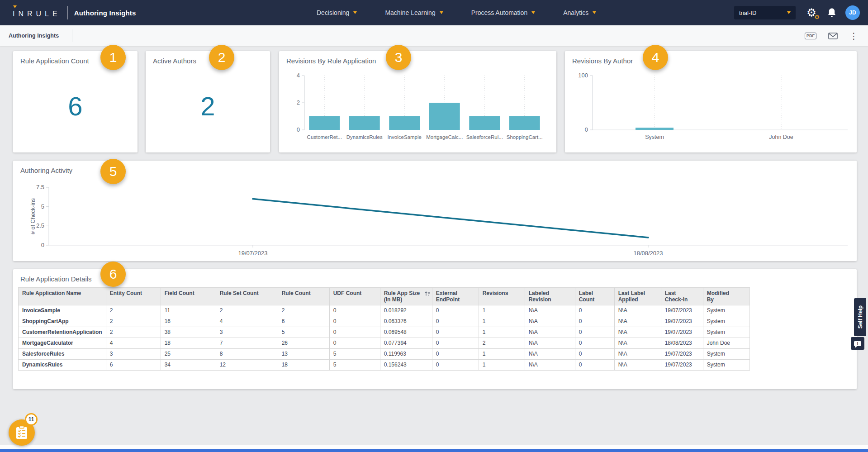  What do you see at coordinates (817, 17) in the screenshot?
I see `gear-small-icon: ⚙` at bounding box center [817, 17].